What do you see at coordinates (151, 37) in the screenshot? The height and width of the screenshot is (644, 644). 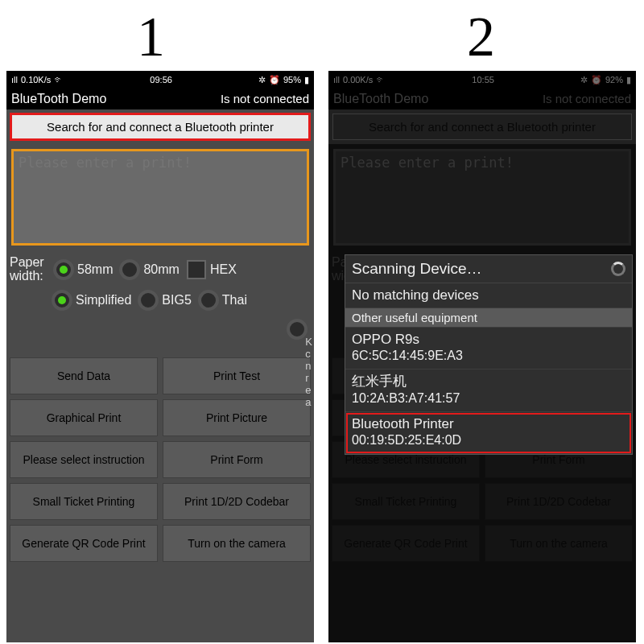 I see `step-number-1: 1` at bounding box center [151, 37].